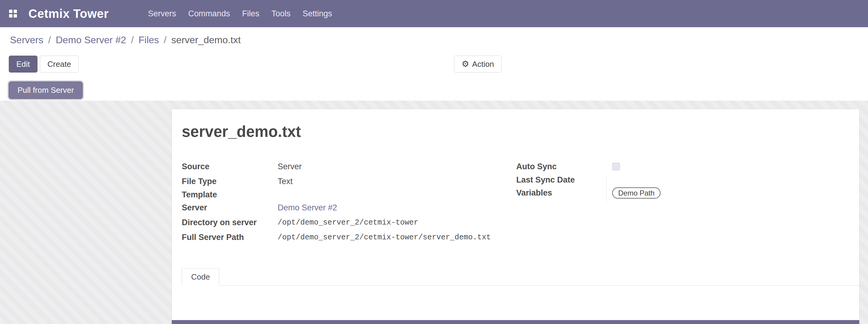 The image size is (868, 324). What do you see at coordinates (564, 180) in the screenshot?
I see `field-label-last-sync-date: Last Sync Date` at bounding box center [564, 180].